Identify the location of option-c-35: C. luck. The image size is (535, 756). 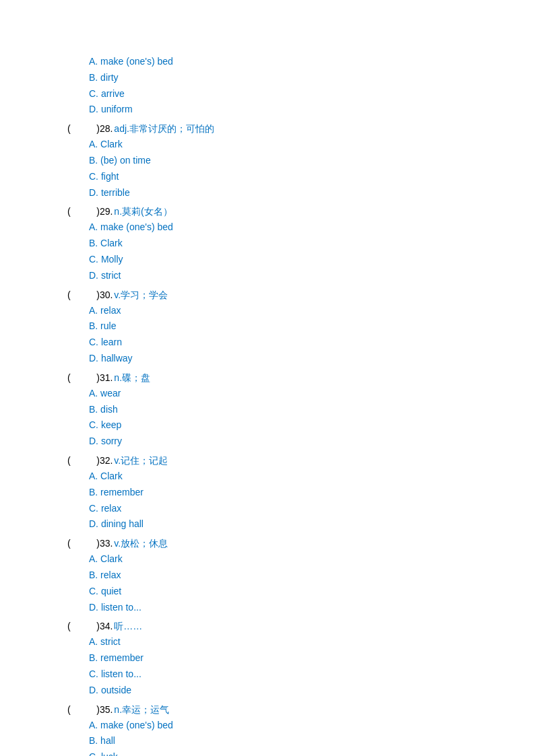
(312, 753).